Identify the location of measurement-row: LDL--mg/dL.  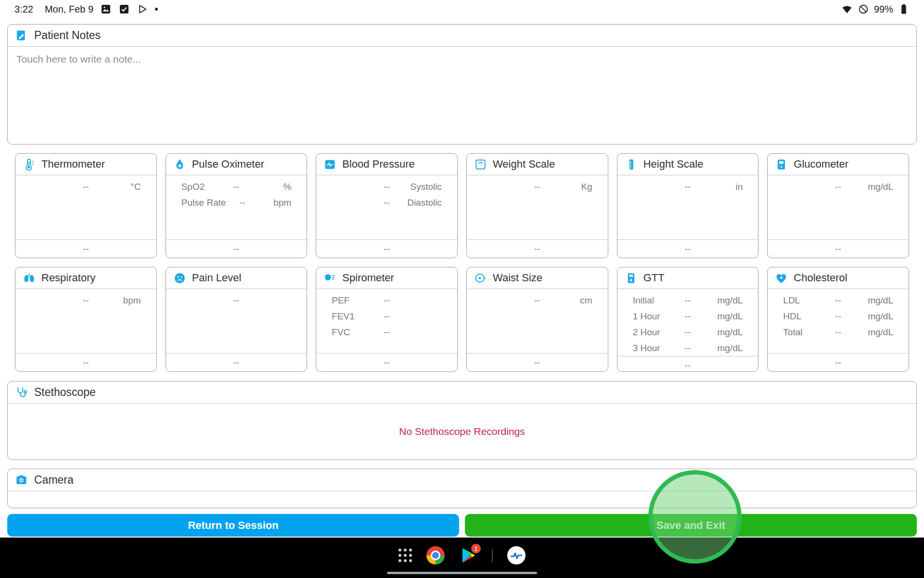
(838, 301).